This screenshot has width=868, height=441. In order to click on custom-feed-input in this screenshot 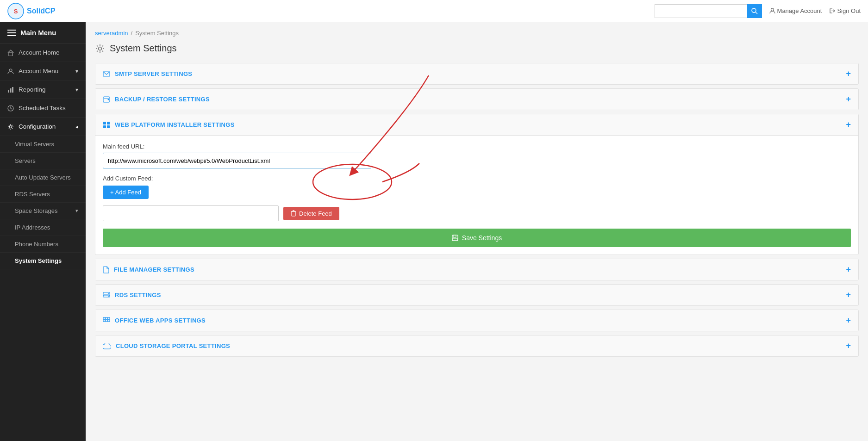, I will do `click(191, 213)`.